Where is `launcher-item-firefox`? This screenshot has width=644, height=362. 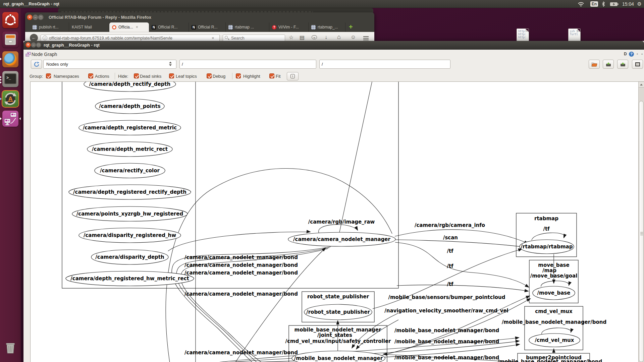
launcher-item-firefox is located at coordinates (10, 59).